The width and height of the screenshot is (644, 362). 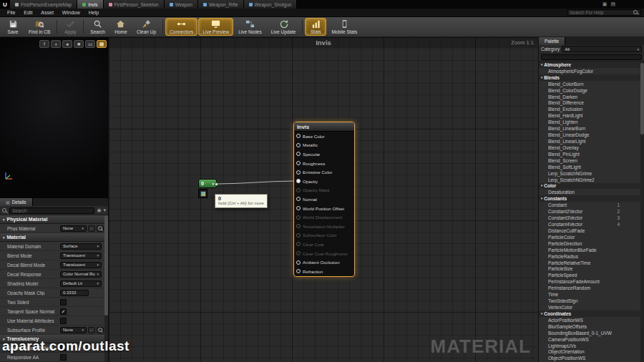 I want to click on palette-item-lerp-scratchngrime: Lerp_ScratchNGrime, so click(x=591, y=173).